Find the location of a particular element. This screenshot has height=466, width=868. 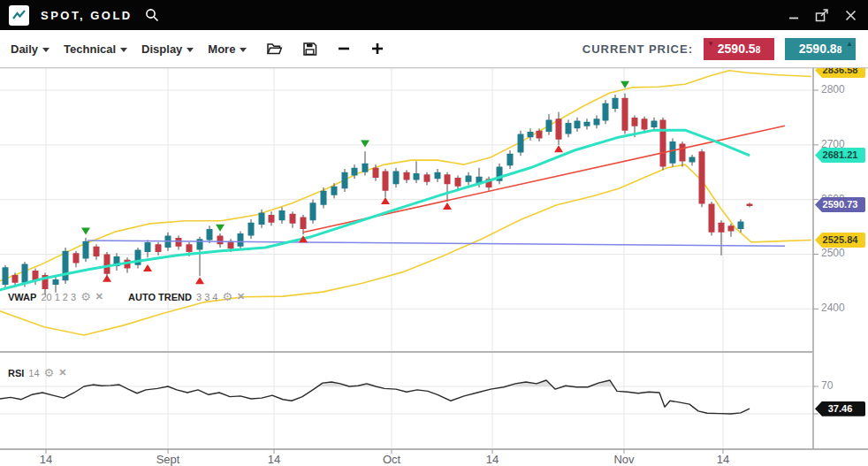

menu-display-label: Display is located at coordinates (162, 50).